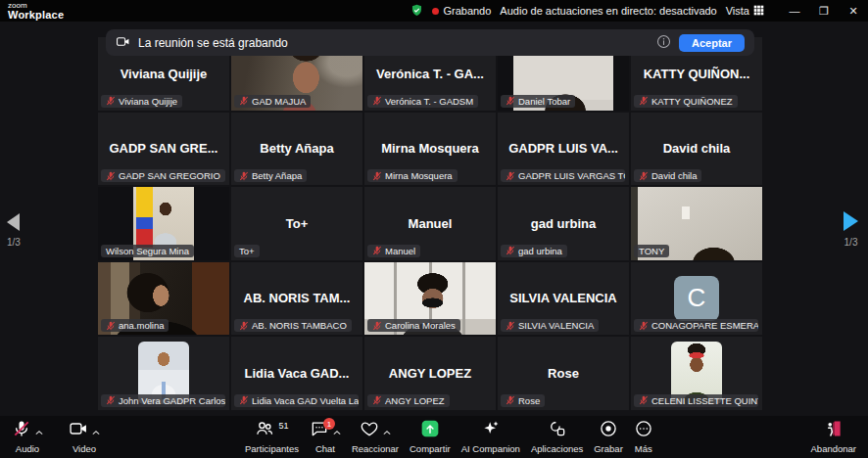 The height and width of the screenshot is (458, 868). I want to click on participant-label: Mirna Mosquera, so click(412, 176).